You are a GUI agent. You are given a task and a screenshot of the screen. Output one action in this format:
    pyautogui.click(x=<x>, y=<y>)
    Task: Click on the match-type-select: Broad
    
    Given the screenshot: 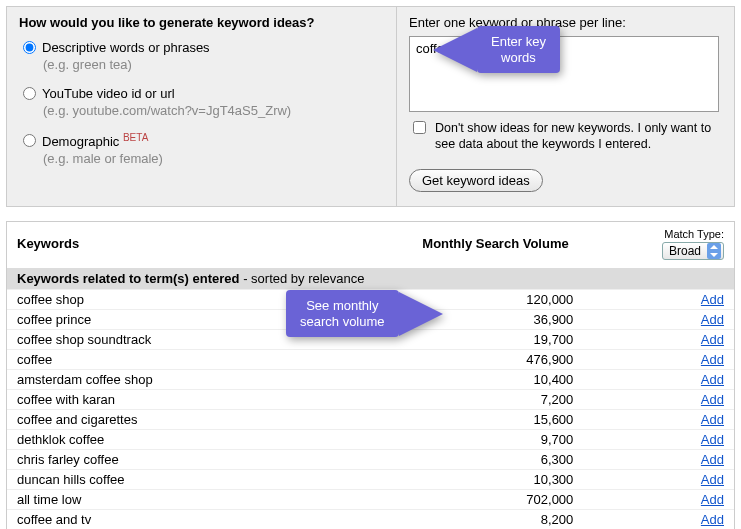 What is the action you would take?
    pyautogui.click(x=693, y=251)
    